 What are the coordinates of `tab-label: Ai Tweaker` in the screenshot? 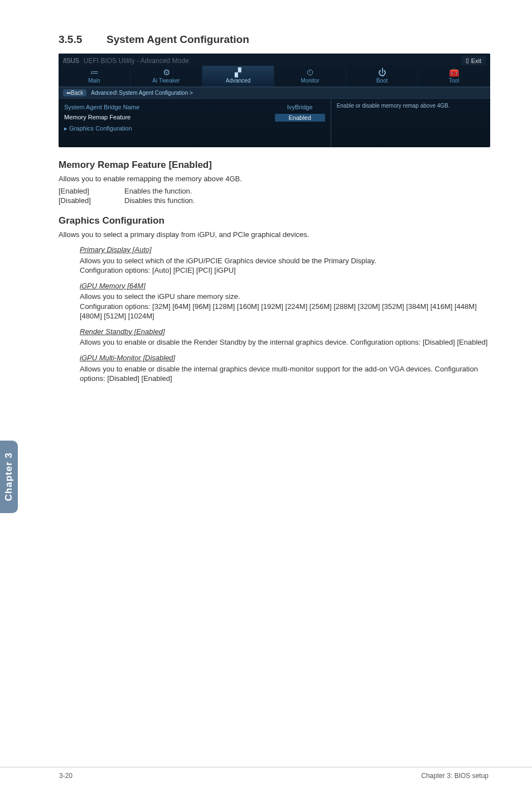 It's located at (166, 80).